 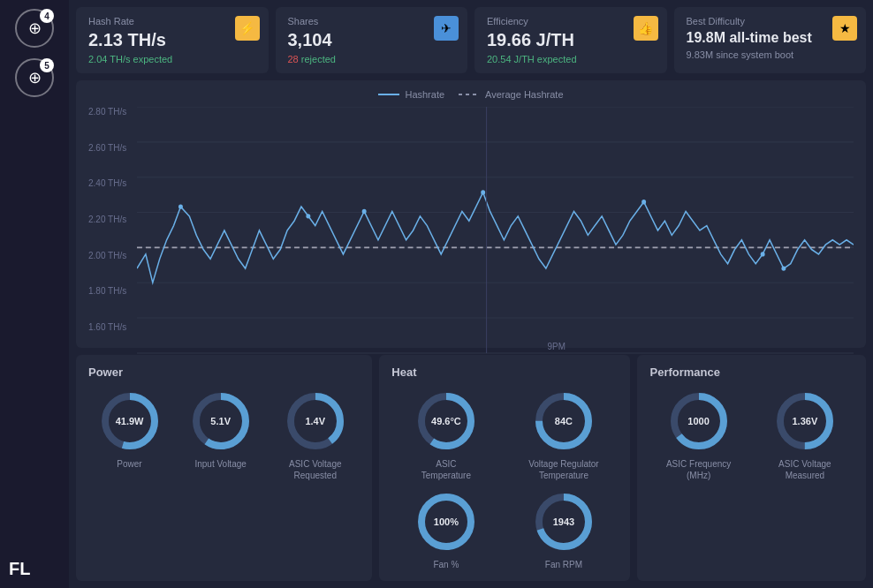 What do you see at coordinates (424, 94) in the screenshot?
I see `legend-hashrate-label: Hashrate` at bounding box center [424, 94].